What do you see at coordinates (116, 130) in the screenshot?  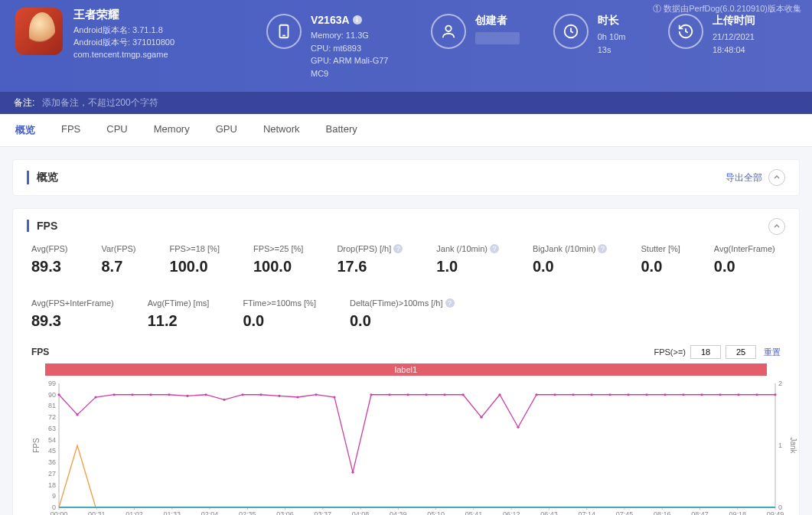 I see `tab-cpu: CPU` at bounding box center [116, 130].